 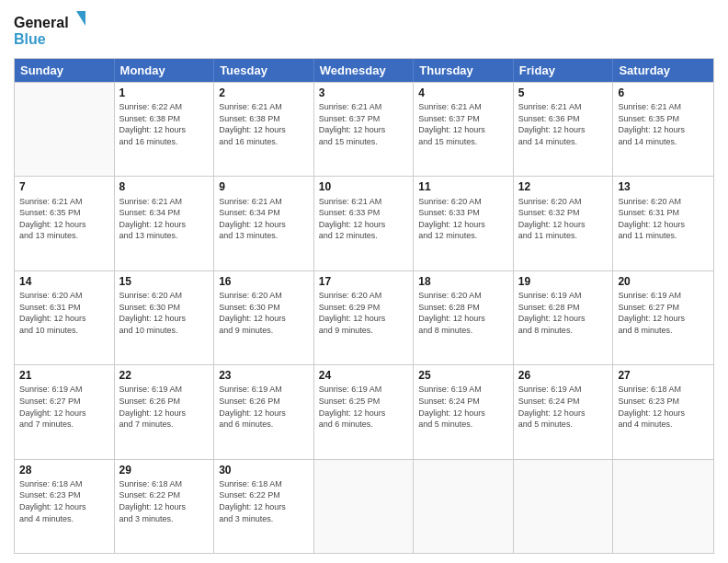 What do you see at coordinates (264, 93) in the screenshot?
I see `day-number: 2` at bounding box center [264, 93].